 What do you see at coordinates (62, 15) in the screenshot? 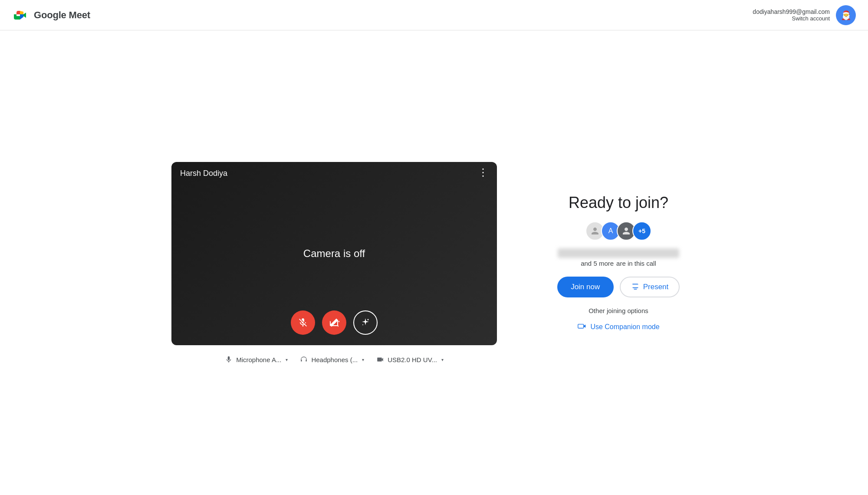
I see `logo-text: Google Meet` at bounding box center [62, 15].